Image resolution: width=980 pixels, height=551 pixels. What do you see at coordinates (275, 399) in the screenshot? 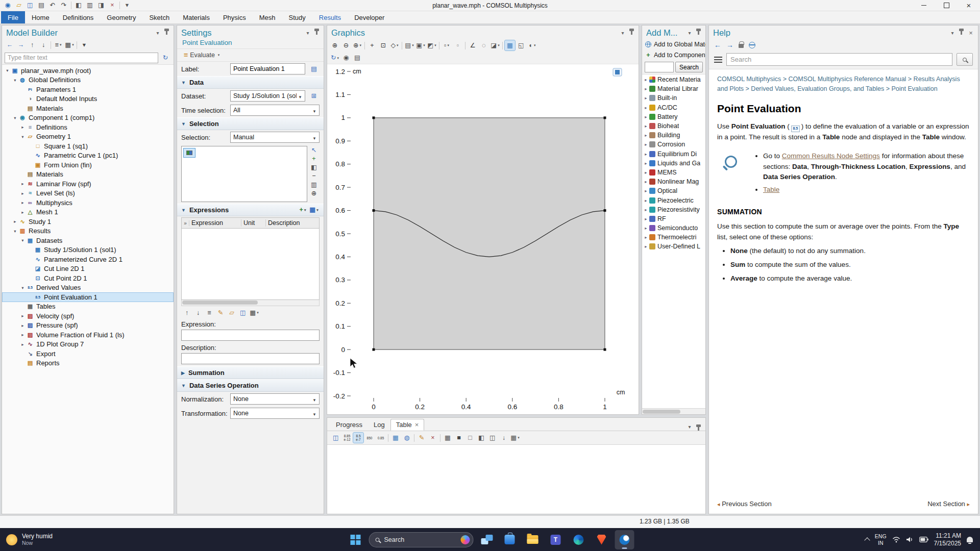
I see `normalization-combo: None` at bounding box center [275, 399].